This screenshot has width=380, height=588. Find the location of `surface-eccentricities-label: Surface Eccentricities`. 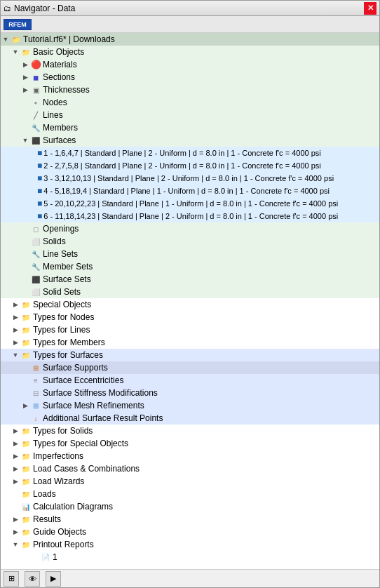

surface-eccentricities-label: Surface Eccentricities is located at coordinates (83, 380).